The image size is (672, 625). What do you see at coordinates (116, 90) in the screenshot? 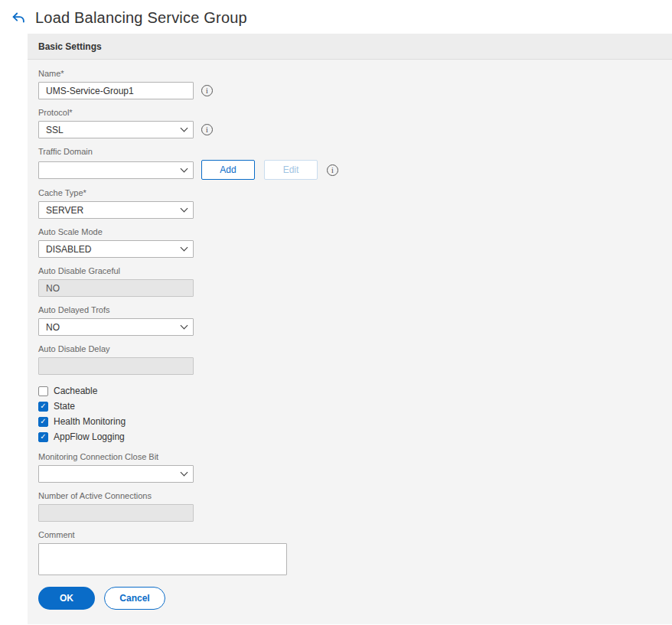
I see `name-input` at bounding box center [116, 90].